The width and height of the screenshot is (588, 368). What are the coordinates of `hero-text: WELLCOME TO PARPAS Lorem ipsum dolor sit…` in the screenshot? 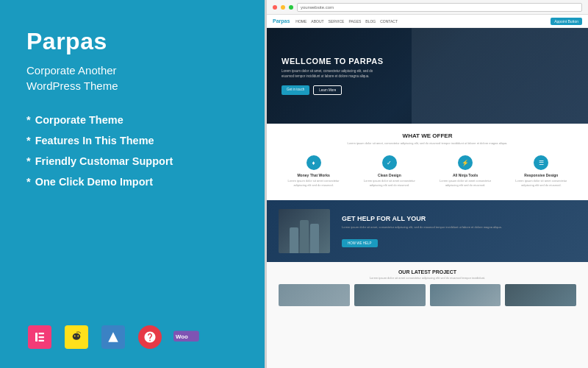 It's located at (333, 76).